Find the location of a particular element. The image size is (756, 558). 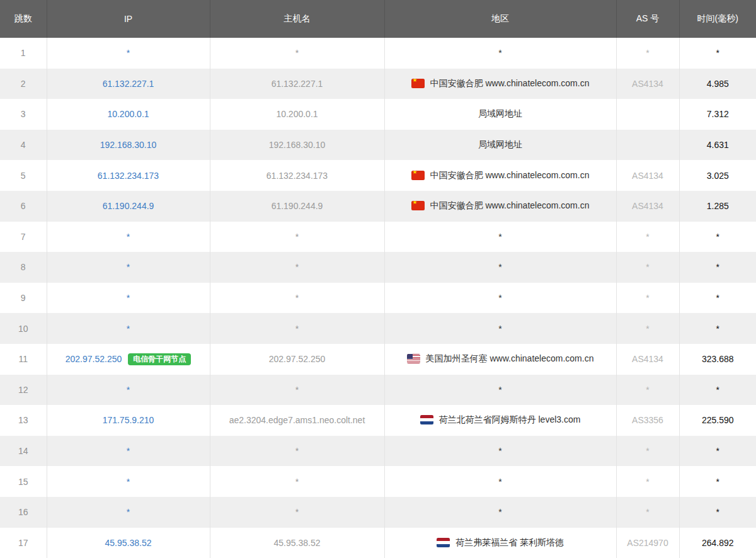

table-row: 4 192.168.30.10 192.168.30.10 局域网地址 4.63… is located at coordinates (378, 145).